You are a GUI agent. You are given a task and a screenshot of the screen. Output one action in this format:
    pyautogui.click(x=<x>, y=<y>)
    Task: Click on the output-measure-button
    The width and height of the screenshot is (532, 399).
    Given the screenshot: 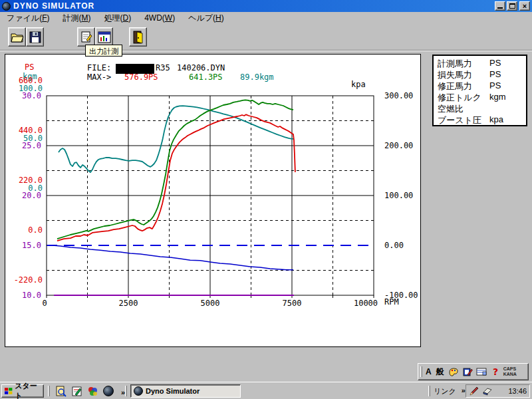 What is the action you would take?
    pyautogui.click(x=104, y=37)
    